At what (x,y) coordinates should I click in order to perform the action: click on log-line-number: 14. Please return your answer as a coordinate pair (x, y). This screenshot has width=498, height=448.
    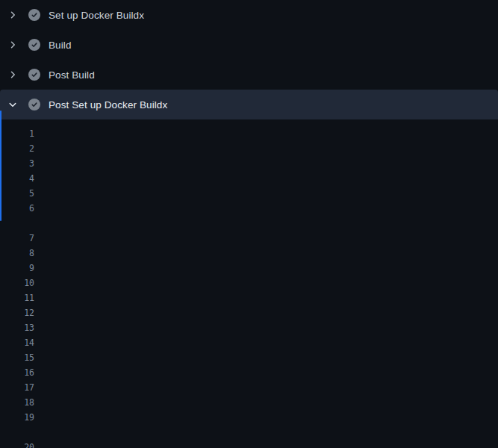
    Looking at the image, I should click on (17, 343).